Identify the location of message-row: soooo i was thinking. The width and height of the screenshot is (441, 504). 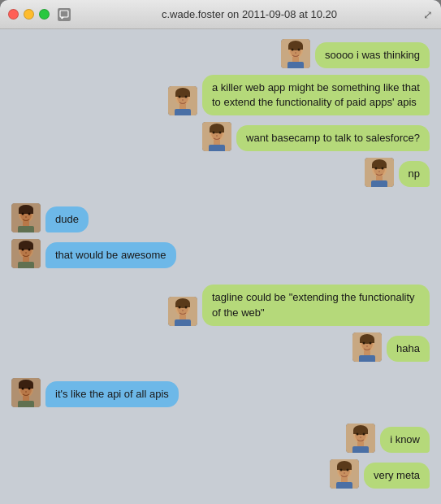
(221, 54).